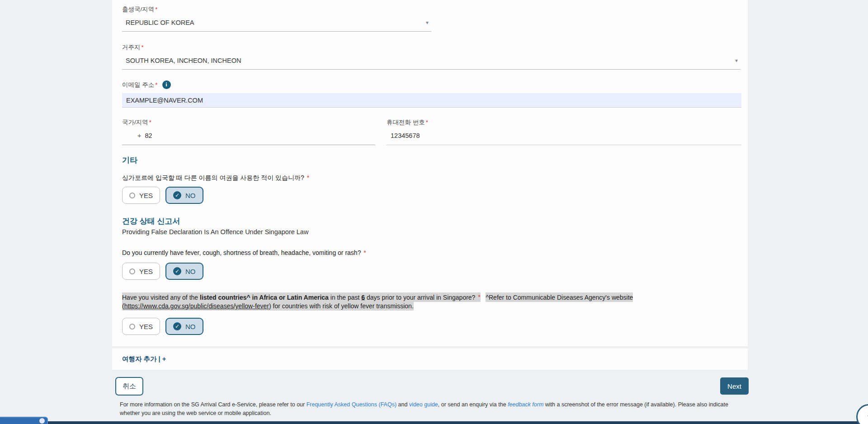  Describe the element at coordinates (421, 297) in the screenshot. I see `yf-part5: days prior to your arrival in Singapore?` at that location.